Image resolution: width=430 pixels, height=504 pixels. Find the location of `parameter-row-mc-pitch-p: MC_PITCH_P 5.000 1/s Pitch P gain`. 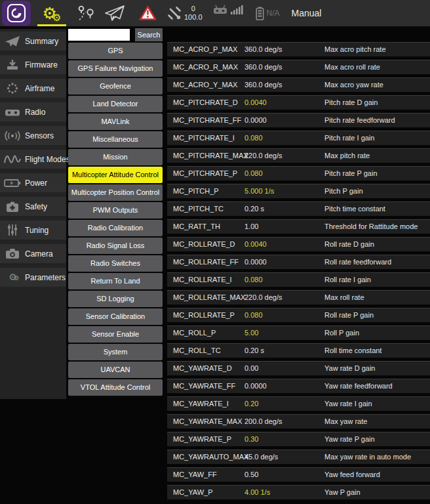

parameter-row-mc-pitch-p: MC_PITCH_P 5.000 1/s Pitch P gain is located at coordinates (299, 191).